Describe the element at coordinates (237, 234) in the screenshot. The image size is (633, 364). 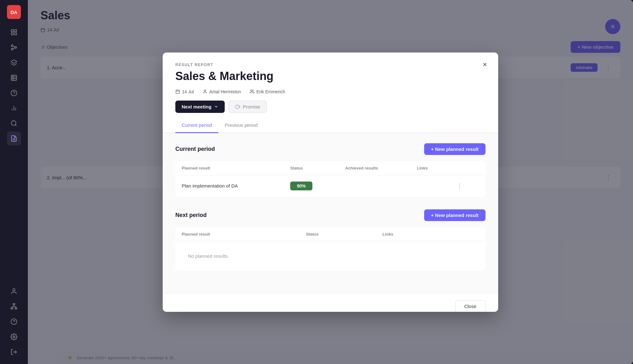
I see `col-planned-result-next: Planned result` at that location.